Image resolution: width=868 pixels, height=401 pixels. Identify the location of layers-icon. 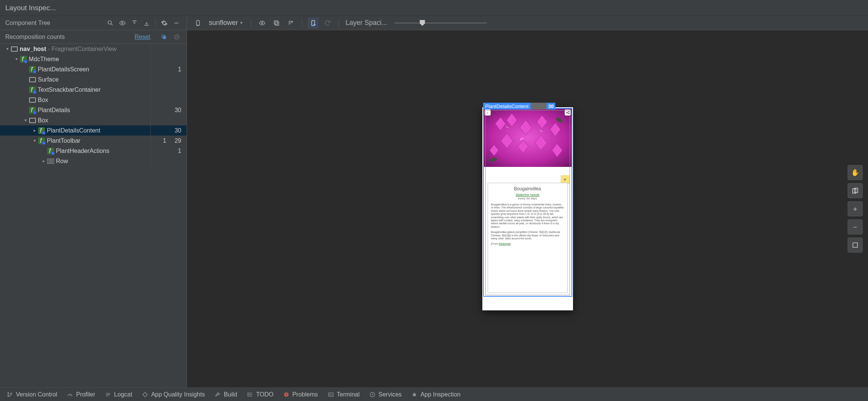
(855, 191).